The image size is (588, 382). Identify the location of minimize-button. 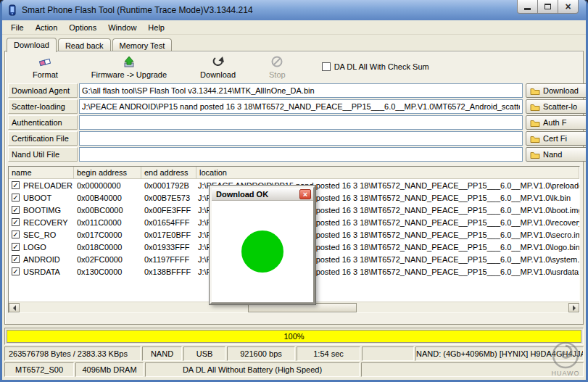
(528, 7).